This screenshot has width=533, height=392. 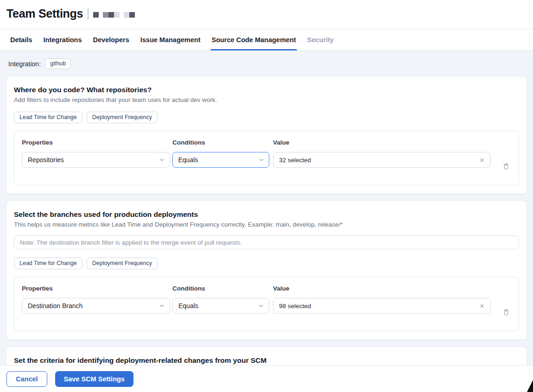 I want to click on save-scm-settings-button: Save SCM Settings, so click(x=95, y=379).